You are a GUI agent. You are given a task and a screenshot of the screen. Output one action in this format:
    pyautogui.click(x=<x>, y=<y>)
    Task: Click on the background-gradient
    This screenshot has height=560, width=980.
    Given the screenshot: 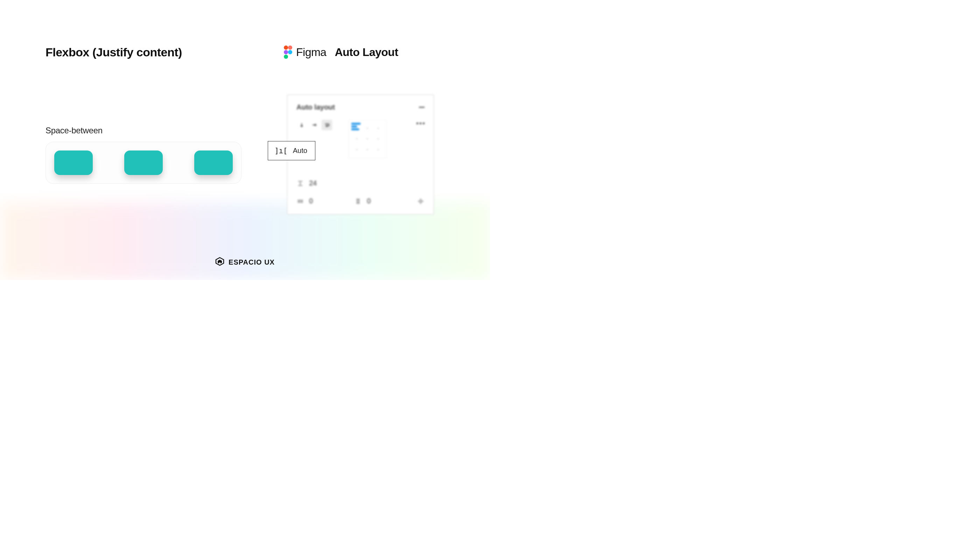 What is the action you would take?
    pyautogui.click(x=245, y=242)
    